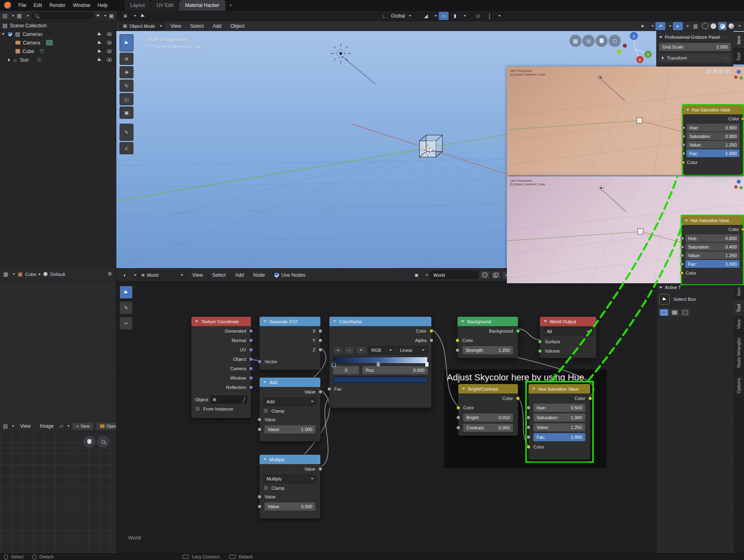  Describe the element at coordinates (239, 275) in the screenshot. I see `node-menu-add: Add` at that location.